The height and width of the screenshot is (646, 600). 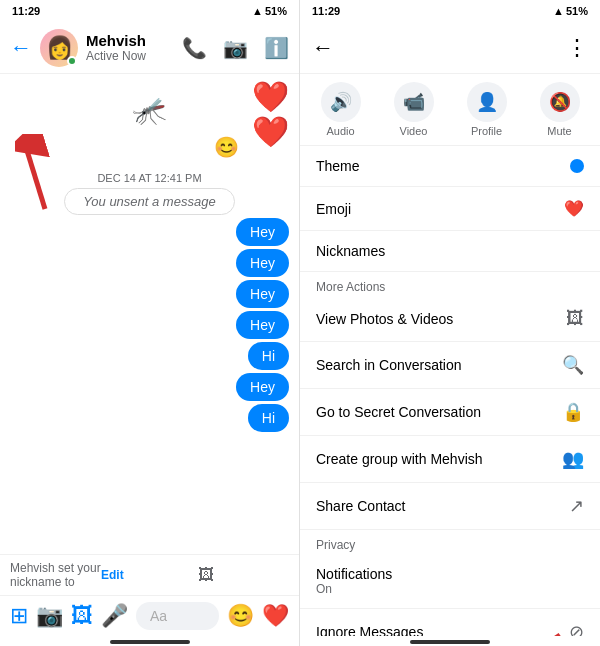 I want to click on battery-left: 51%, so click(x=276, y=11).